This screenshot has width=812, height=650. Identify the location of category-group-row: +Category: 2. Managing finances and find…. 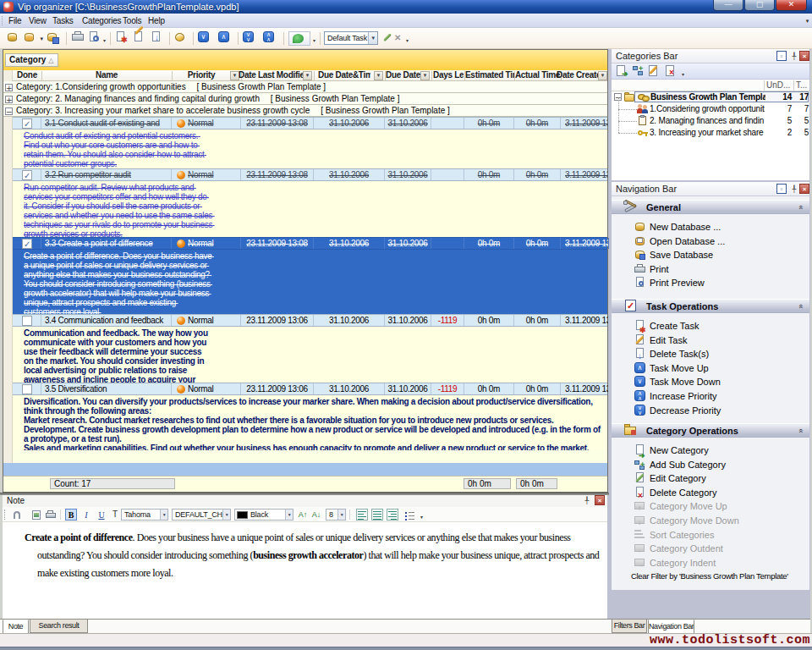
(305, 99).